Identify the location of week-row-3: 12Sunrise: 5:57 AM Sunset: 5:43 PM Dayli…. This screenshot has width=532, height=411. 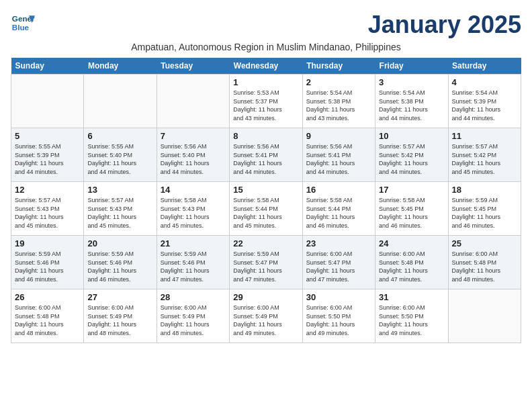
(266, 209).